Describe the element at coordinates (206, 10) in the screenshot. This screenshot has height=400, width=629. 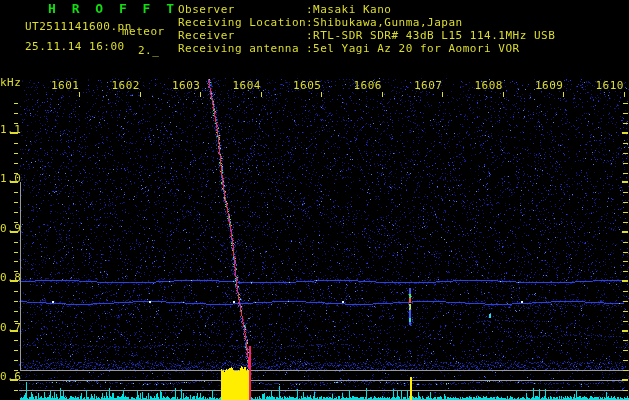
I see `info-label: Observer` at that location.